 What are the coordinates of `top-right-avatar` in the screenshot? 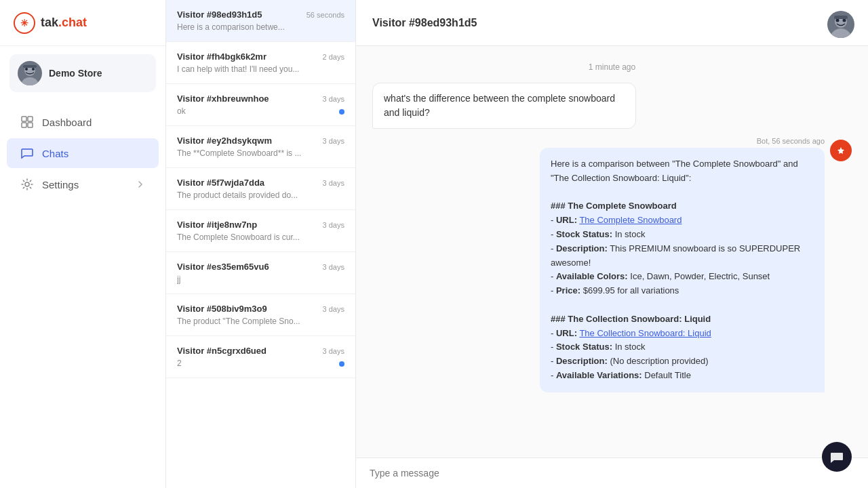 It's located at (841, 24).